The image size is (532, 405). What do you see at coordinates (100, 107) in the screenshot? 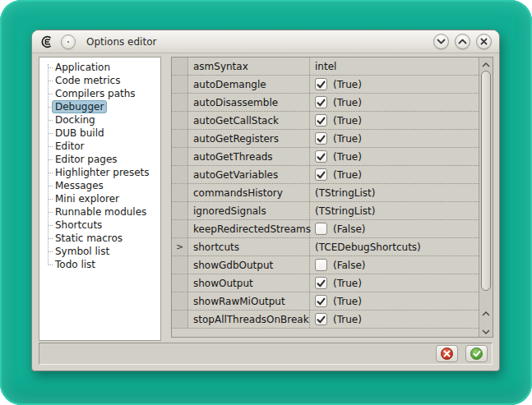
I see `sidebar-item-debugger: Debugger` at bounding box center [100, 107].